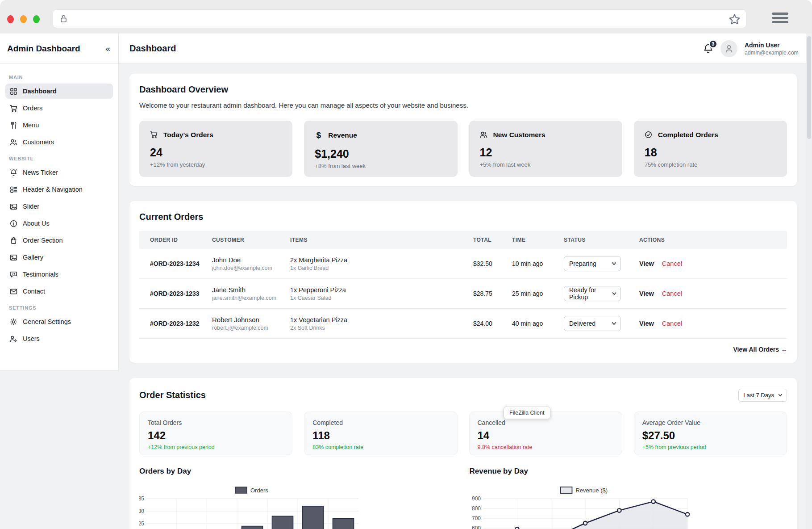  What do you see at coordinates (591, 491) in the screenshot?
I see `svg-text: Revenue ($)` at bounding box center [591, 491].